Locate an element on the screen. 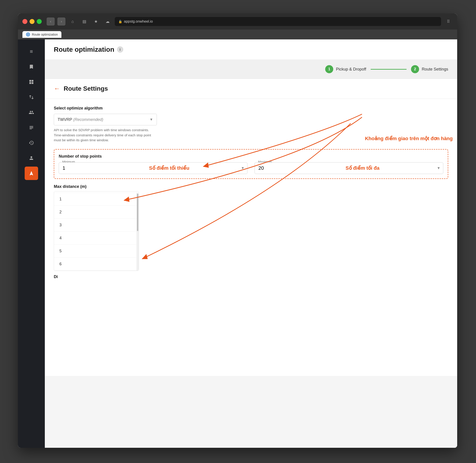  min-max-row: Minimum 1 ▼ Số điểm tối thiểu Maximu is located at coordinates (251, 168).